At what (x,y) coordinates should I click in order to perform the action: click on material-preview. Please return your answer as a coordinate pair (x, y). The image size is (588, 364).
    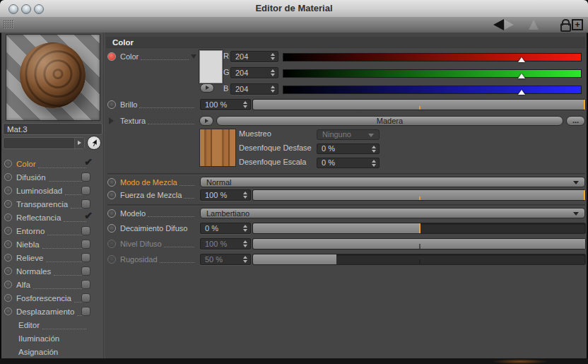
    Looking at the image, I should click on (53, 78).